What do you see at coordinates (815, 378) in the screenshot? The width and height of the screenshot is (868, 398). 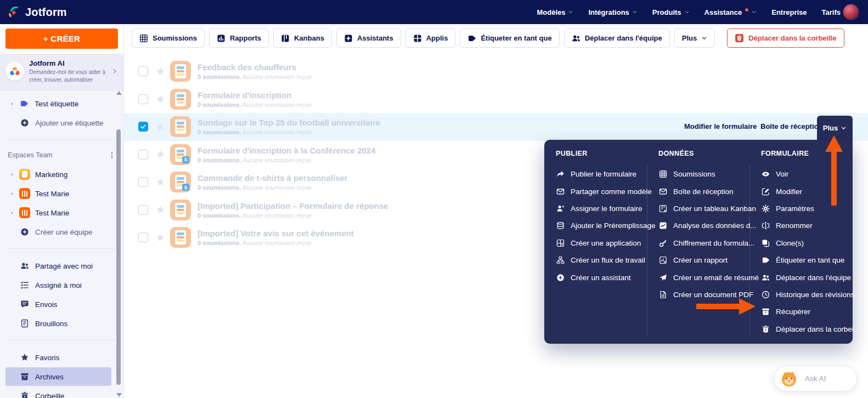 I see `ask-ai-widget: Ask AI` at bounding box center [815, 378].